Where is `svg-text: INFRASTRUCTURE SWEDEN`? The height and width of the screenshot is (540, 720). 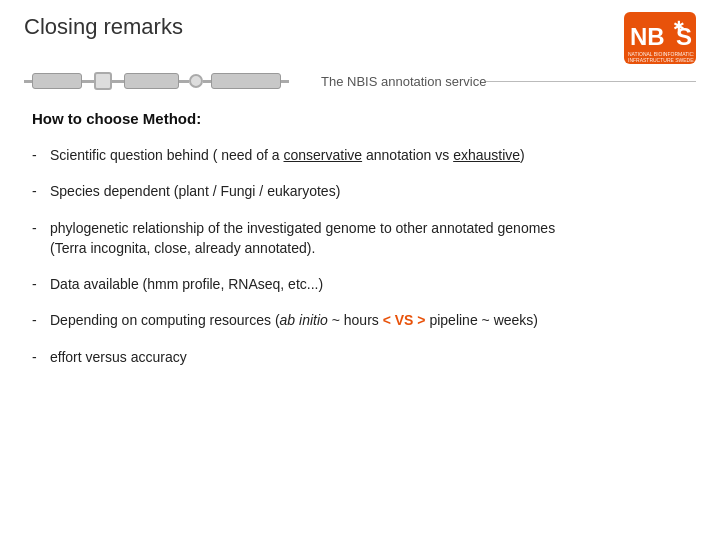
svg-text: INFRASTRUCTURE SWEDEN is located at coordinates (661, 60).